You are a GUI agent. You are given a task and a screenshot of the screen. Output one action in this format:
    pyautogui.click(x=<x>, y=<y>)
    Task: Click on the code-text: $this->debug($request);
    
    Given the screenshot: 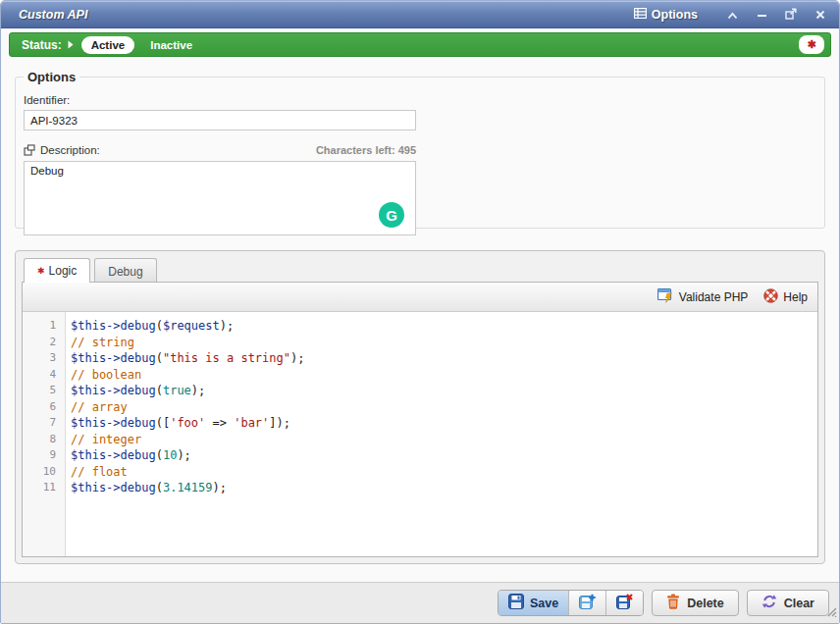 What is the action you would take?
    pyautogui.click(x=149, y=326)
    